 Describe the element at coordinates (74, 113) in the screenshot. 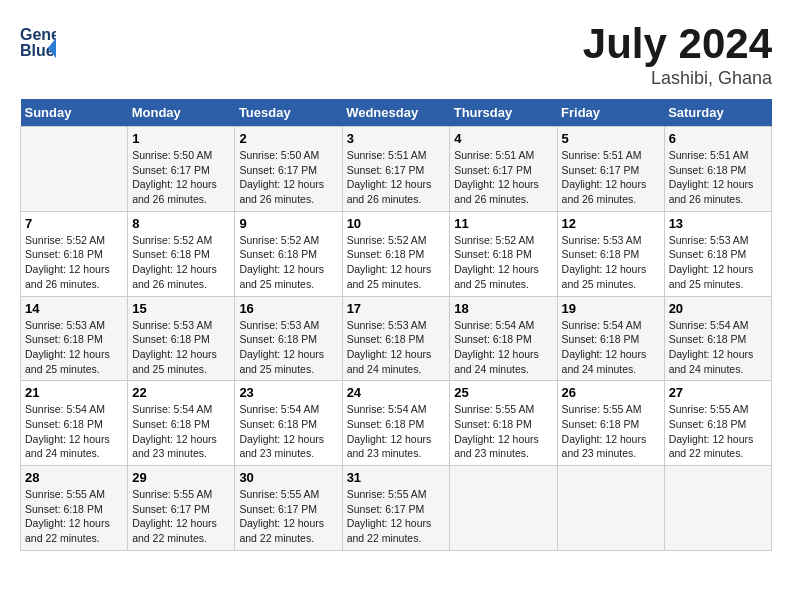

I see `header-sunday: Sunday` at that location.